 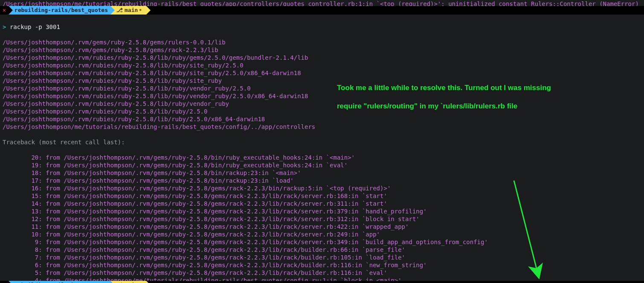 I want to click on traceback-header: Traceback (most recent call last):, so click(x=322, y=142).